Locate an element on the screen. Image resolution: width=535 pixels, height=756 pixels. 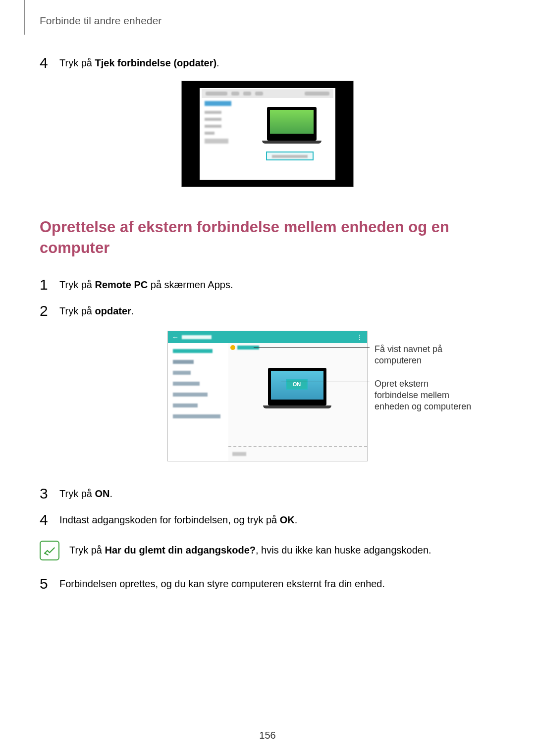
step-text-bold: opdater is located at coordinates (113, 311).